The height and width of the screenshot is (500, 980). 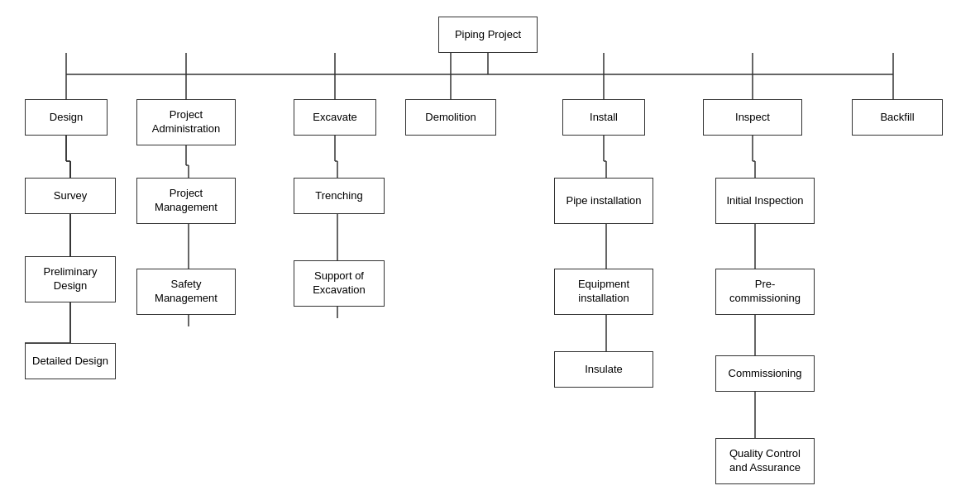 I want to click on detailed-design-node: Detailed Design, so click(x=70, y=361).